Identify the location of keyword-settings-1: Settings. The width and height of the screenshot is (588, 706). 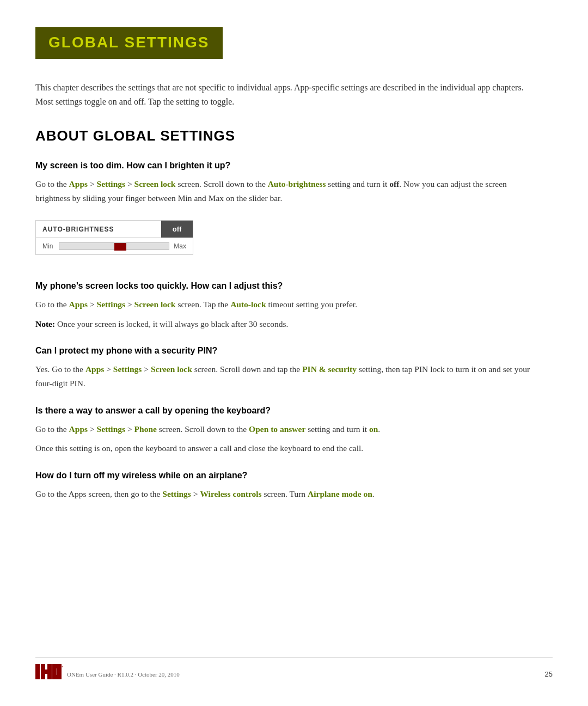
(111, 184).